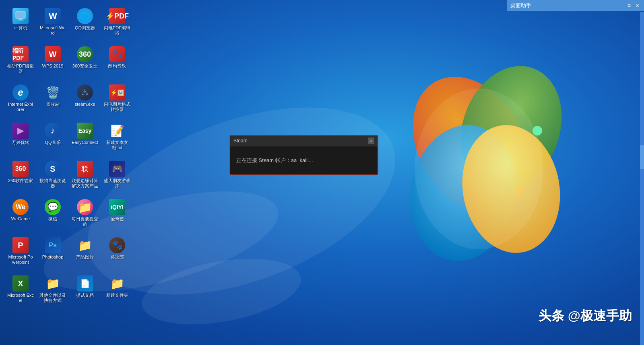 The height and width of the screenshot is (345, 644). Describe the element at coordinates (53, 219) in the screenshot. I see `weixin-label: 微信` at that location.